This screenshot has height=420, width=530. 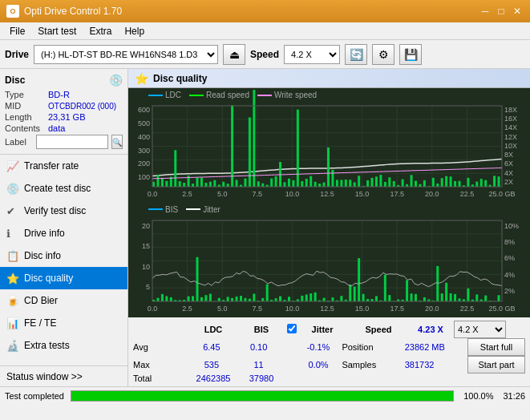 I want to click on menu-file: File, so click(x=18, y=31).